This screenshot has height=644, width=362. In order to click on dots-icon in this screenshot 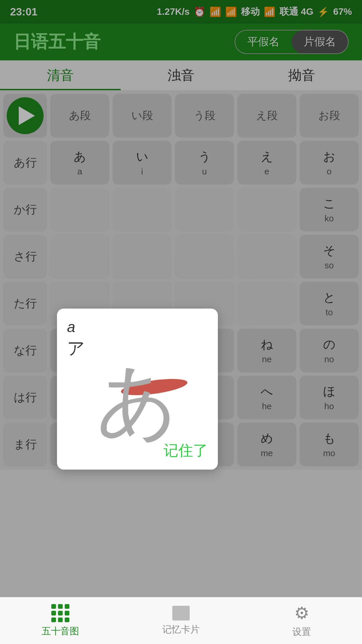, I will do `click(60, 613)`.